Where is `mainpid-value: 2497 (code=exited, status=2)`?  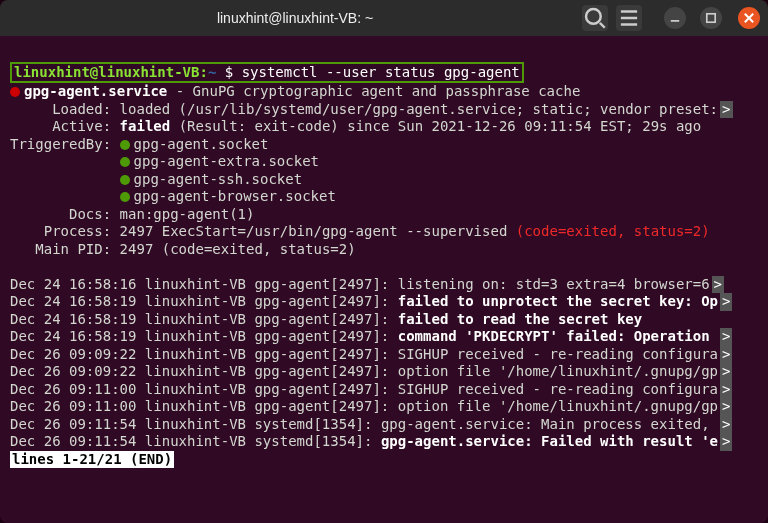 mainpid-value: 2497 (code=exited, status=2) is located at coordinates (238, 249).